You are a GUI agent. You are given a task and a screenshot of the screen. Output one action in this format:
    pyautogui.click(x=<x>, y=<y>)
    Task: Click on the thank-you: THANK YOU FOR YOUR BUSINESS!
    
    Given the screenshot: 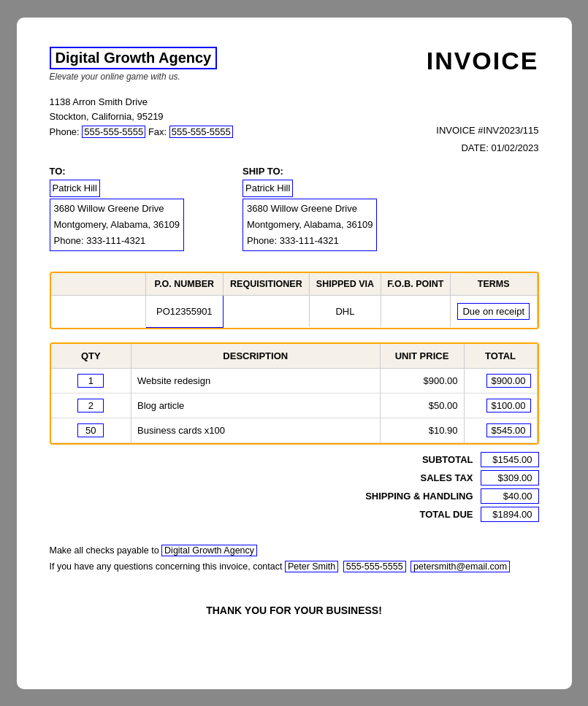 What is the action you would take?
    pyautogui.click(x=294, y=610)
    